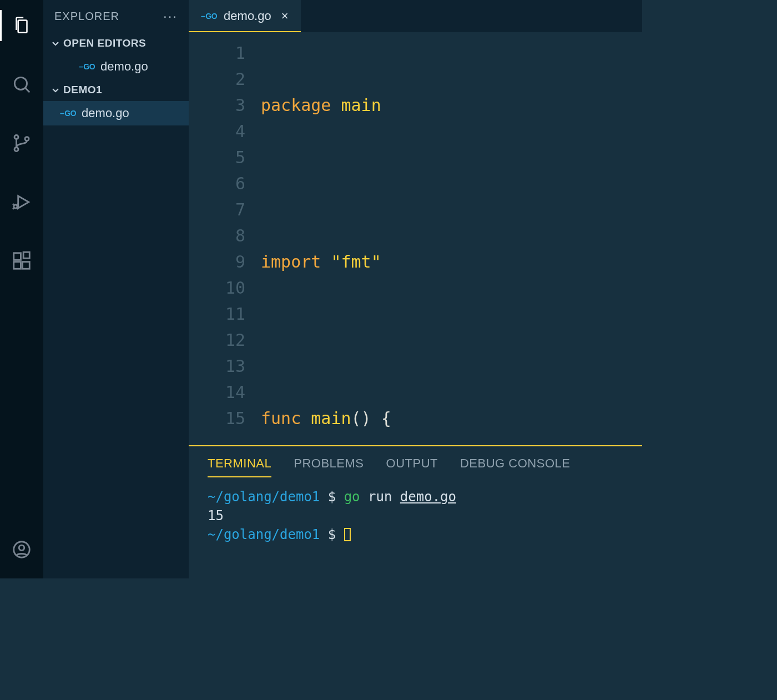  I want to click on line-number: 6, so click(217, 183).